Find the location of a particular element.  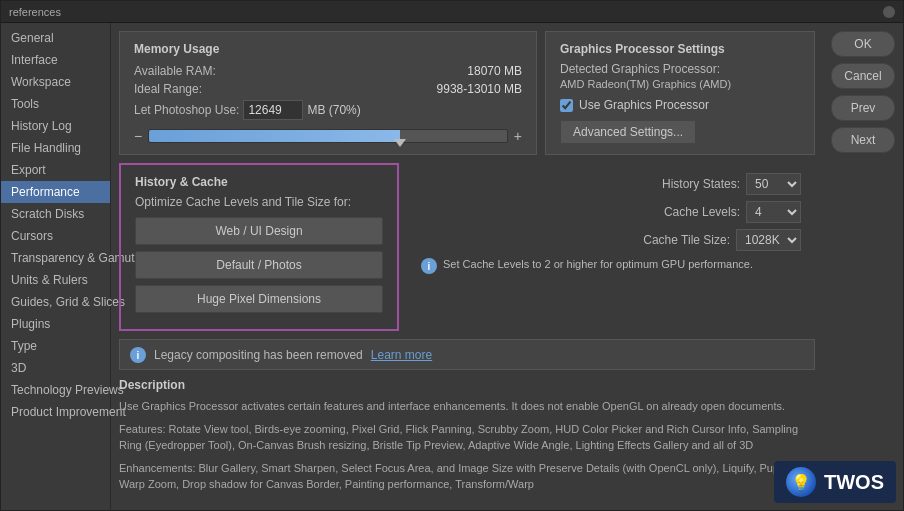

right-cache-panel: History States: 50 20 100 Cache Levels: … is located at coordinates (611, 247).